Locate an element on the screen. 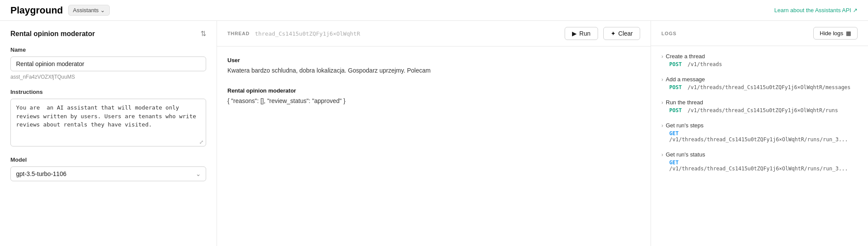  log-item-create-thread: › Create a thread POST /v1/threads is located at coordinates (760, 60).